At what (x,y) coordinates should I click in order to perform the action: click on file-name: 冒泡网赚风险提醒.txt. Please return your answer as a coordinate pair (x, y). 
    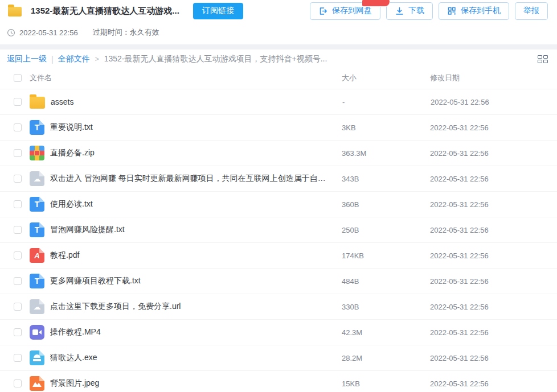
    Looking at the image, I should click on (196, 230).